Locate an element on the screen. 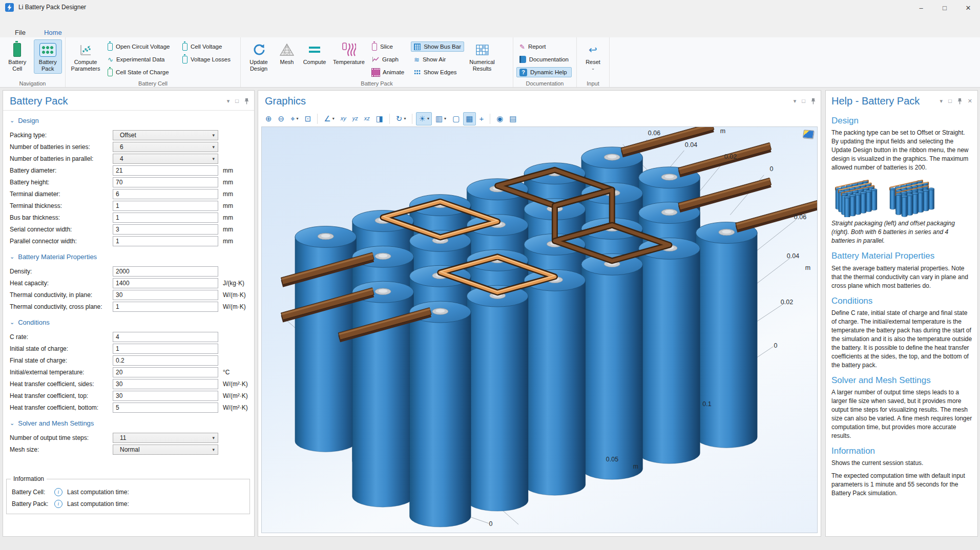 Image resolution: width=980 pixels, height=550 pixels. rotate-button: ↻ ▾ is located at coordinates (401, 119).